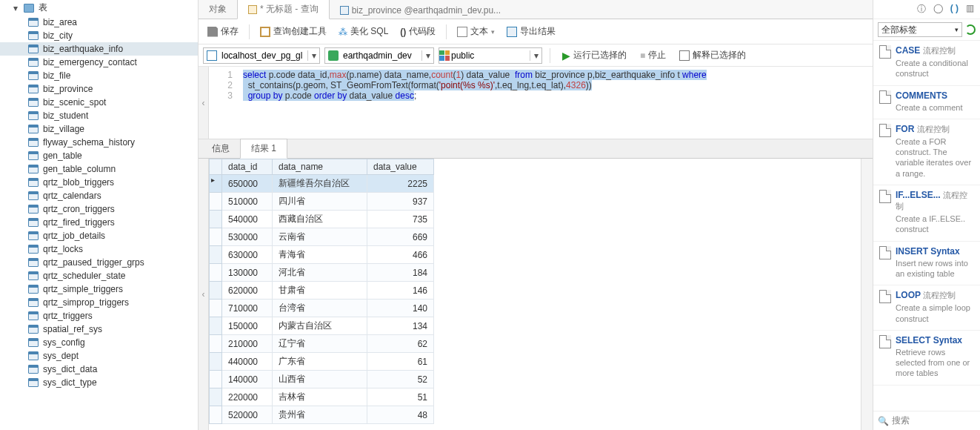 The width and height of the screenshot is (980, 430). I want to click on table-item-biz_scenic_spot: biz_scenic_spot, so click(99, 102).